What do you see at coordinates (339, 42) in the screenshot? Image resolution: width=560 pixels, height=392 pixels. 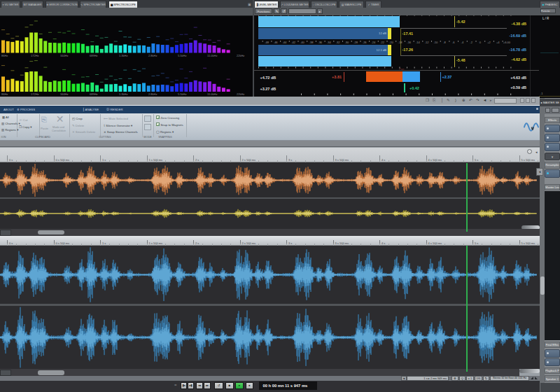 I see `svg-text: -32` at bounding box center [339, 42].